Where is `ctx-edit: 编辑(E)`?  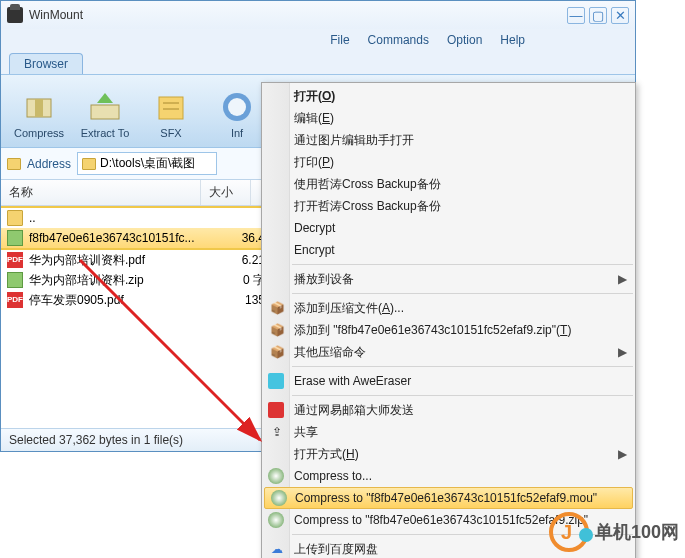
ctx-edit: 编辑(E) is located at coordinates (448, 118).